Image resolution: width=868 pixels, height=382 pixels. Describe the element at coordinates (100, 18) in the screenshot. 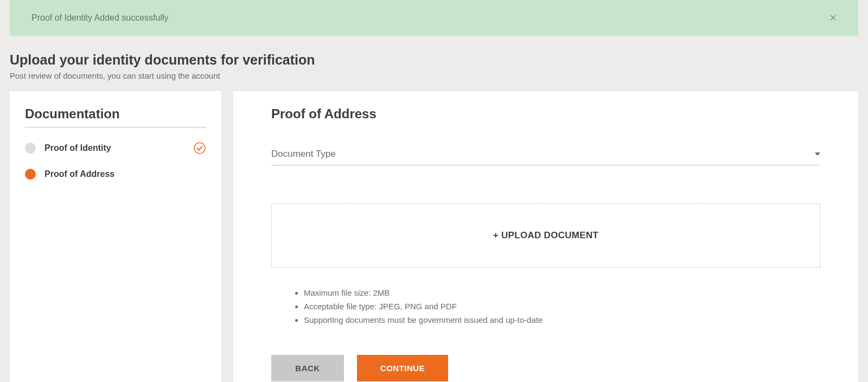

I see `alert-message: Proof of Identity Added successfully` at that location.